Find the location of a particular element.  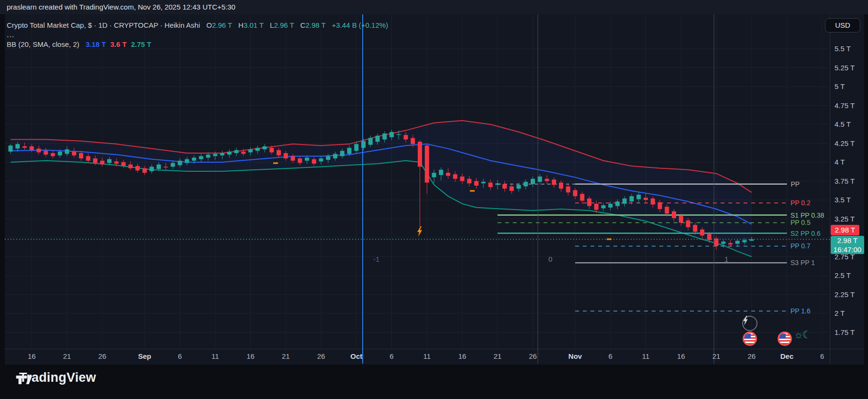

pivot-label: PP 0.5 is located at coordinates (801, 222).